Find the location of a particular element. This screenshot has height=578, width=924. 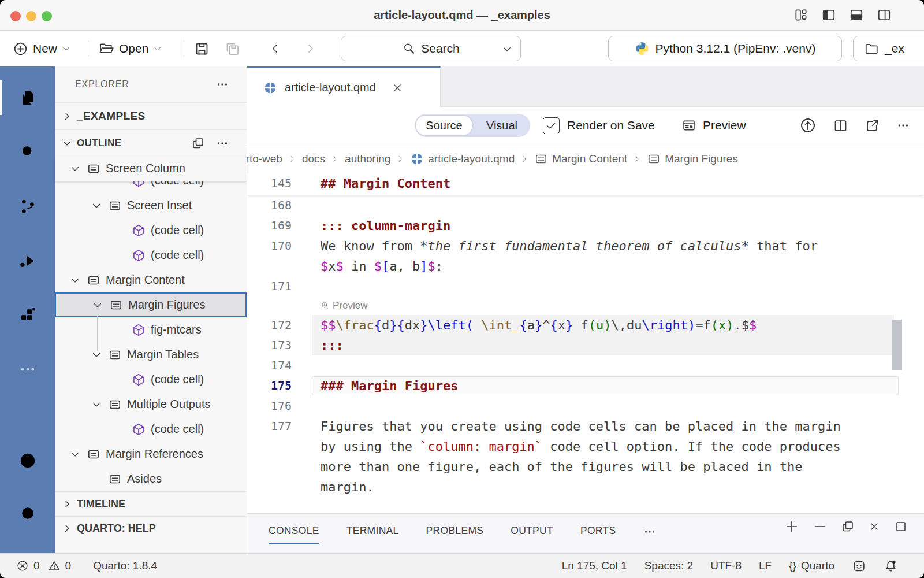

render-on-save-checkbox is located at coordinates (551, 126).